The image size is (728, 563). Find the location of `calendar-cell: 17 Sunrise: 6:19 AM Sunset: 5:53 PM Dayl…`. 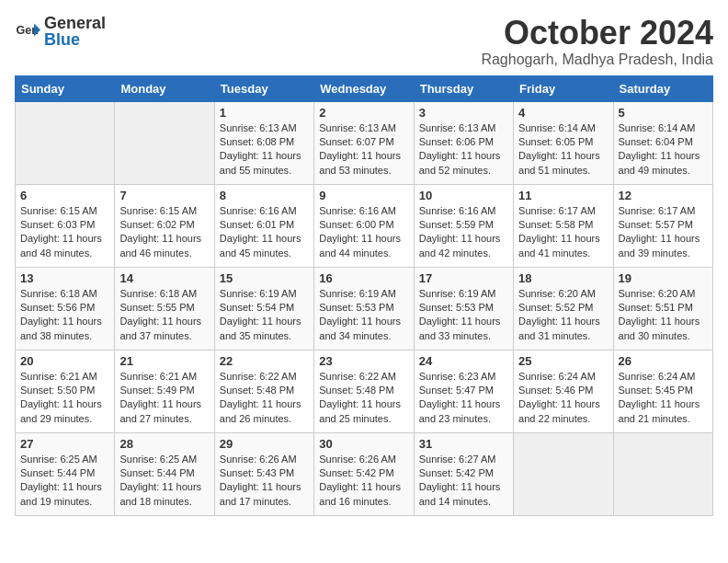

calendar-cell: 17 Sunrise: 6:19 AM Sunset: 5:53 PM Dayl… is located at coordinates (463, 308).